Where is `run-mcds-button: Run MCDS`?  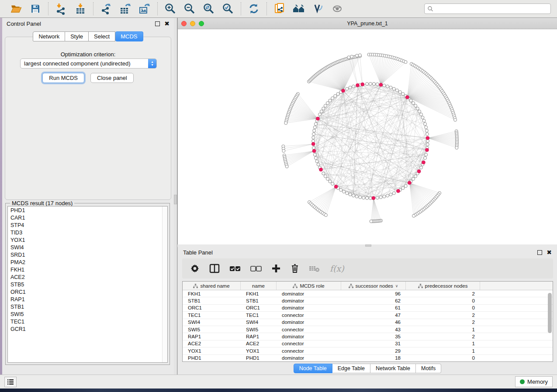 run-mcds-button: Run MCDS is located at coordinates (63, 78).